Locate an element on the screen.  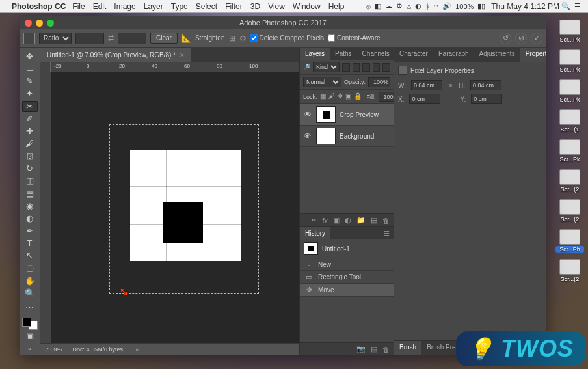
panel-menu-icon: ☰ is located at coordinates (386, 233).